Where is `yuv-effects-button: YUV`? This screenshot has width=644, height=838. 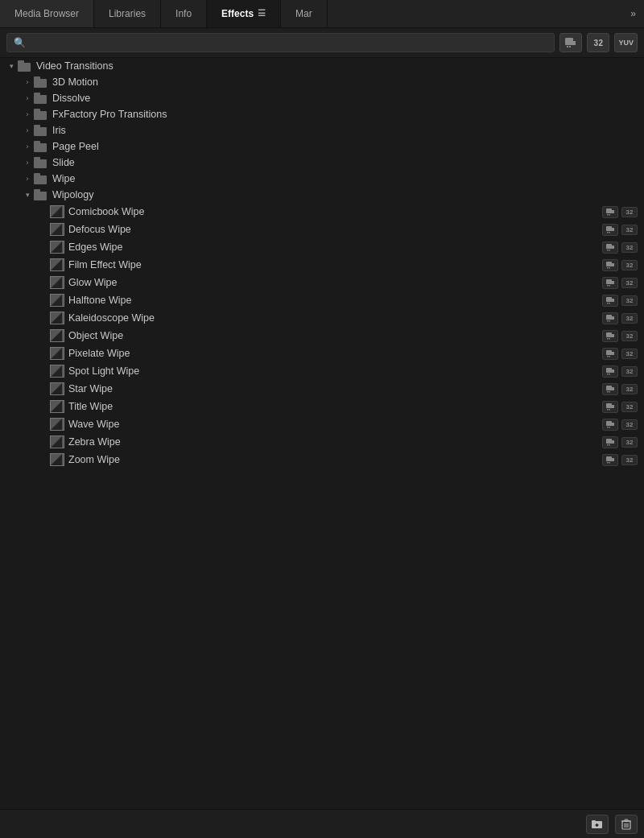 yuv-effects-button: YUV is located at coordinates (626, 43).